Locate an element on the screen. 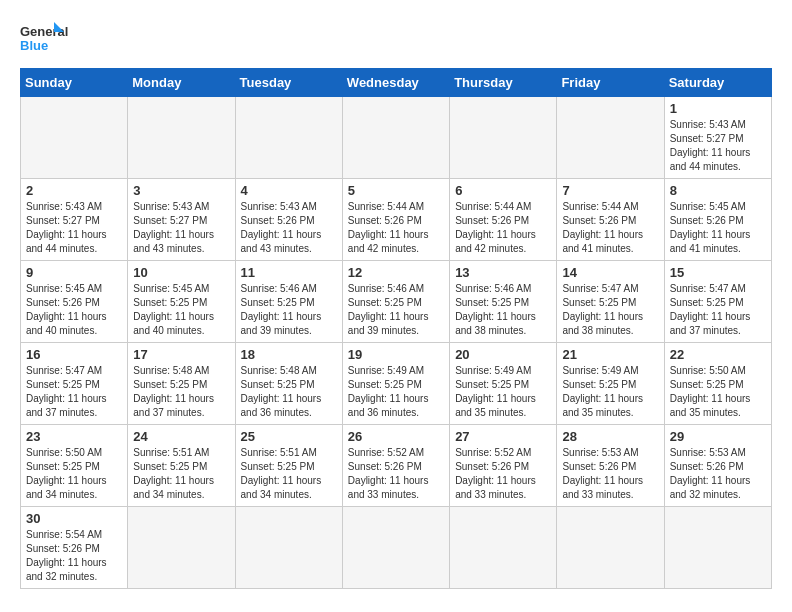 This screenshot has height=612, width=792. calendar-cell: 25Sunrise: 5:51 AM Sunset: 5:25 PM Dayli… is located at coordinates (288, 466).